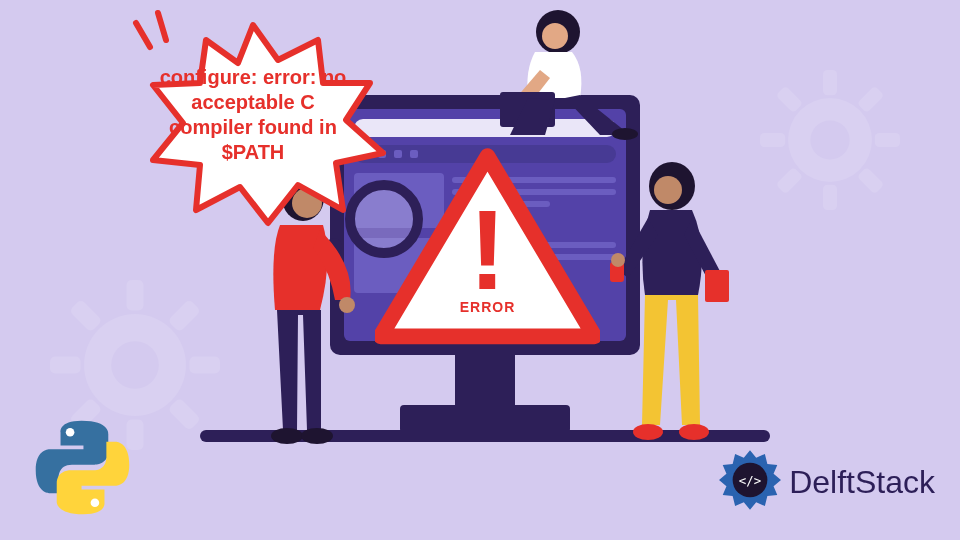 Image resolution: width=960 pixels, height=540 pixels. I want to click on python-logo-icon, so click(82, 468).